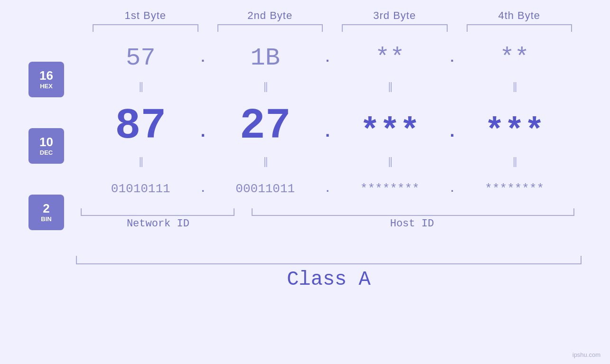  Describe the element at coordinates (587, 355) in the screenshot. I see `watermark: ipshu.com` at that location.